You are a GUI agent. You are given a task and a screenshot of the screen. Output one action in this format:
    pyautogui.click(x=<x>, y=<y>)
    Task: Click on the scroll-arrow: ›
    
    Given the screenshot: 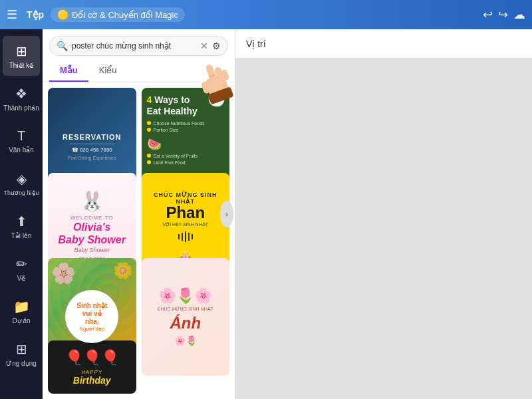 What is the action you would take?
    pyautogui.click(x=227, y=214)
    